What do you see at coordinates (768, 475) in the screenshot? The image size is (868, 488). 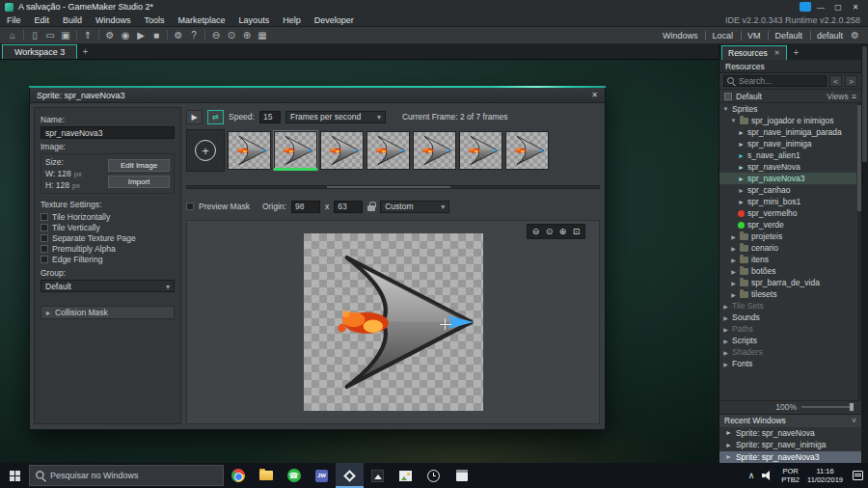 I see `volume-icon` at bounding box center [768, 475].